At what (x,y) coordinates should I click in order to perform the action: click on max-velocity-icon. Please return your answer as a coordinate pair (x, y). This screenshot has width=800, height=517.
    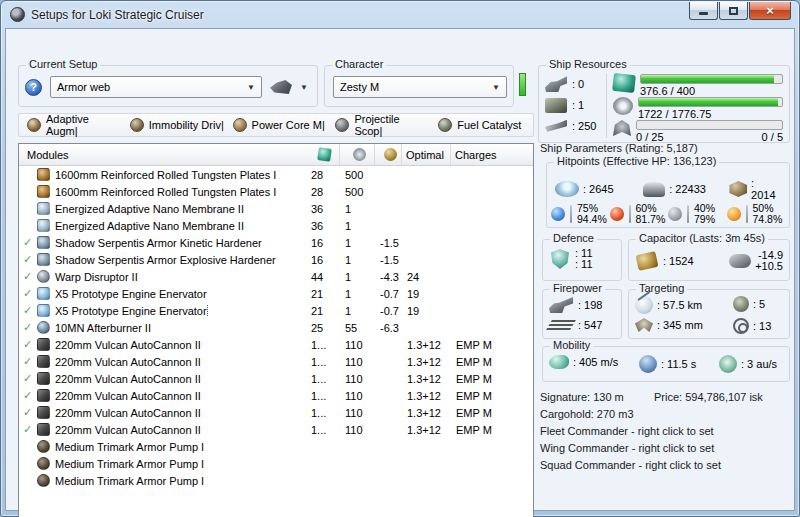
    Looking at the image, I should click on (559, 362).